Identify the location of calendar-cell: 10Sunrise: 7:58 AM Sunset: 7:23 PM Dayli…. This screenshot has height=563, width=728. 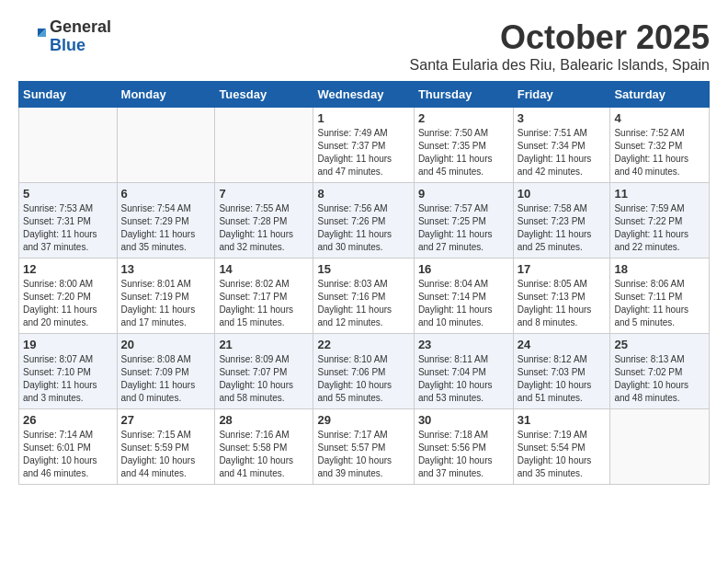
(562, 221).